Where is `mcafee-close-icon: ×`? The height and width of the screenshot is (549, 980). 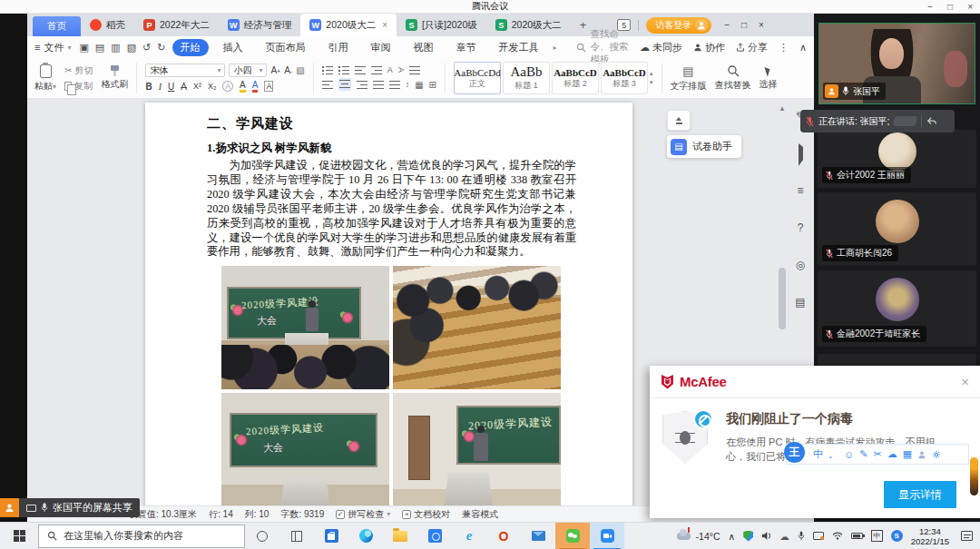 mcafee-close-icon: × is located at coordinates (965, 381).